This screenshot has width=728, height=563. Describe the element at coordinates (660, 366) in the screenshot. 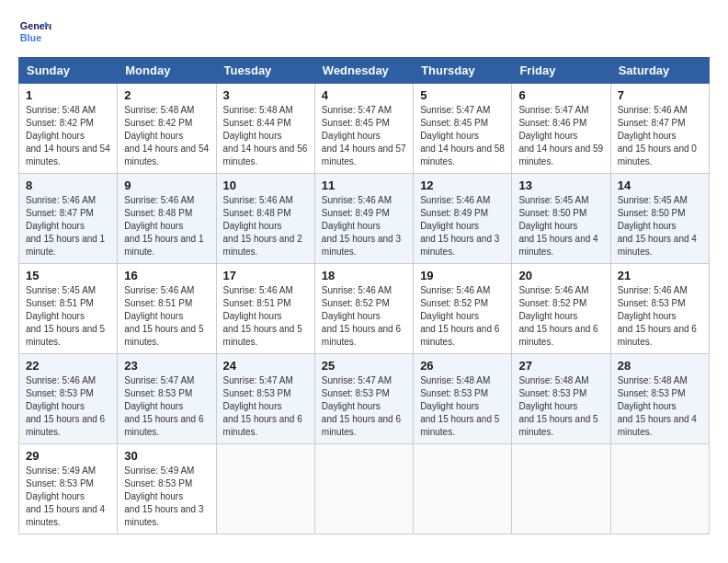

I see `day-number: 28` at that location.